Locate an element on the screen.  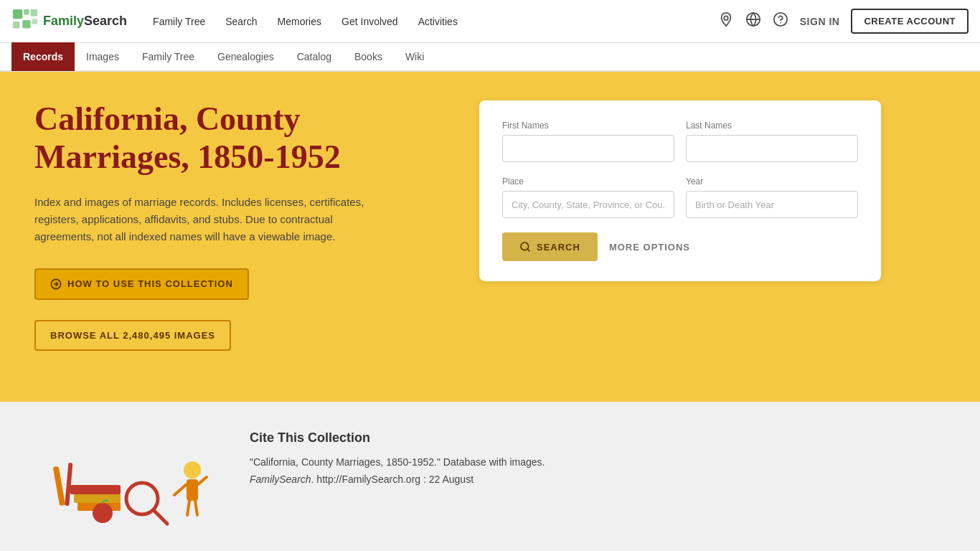
location-icon is located at coordinates (726, 22).